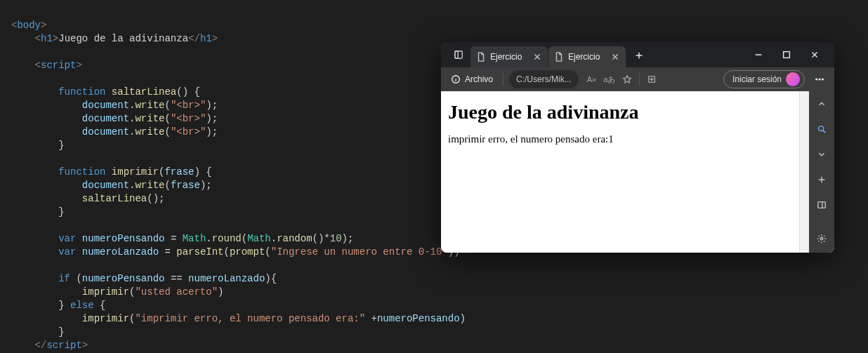 The width and height of the screenshot is (868, 353). What do you see at coordinates (822, 239) in the screenshot?
I see `gear-icon` at bounding box center [822, 239].